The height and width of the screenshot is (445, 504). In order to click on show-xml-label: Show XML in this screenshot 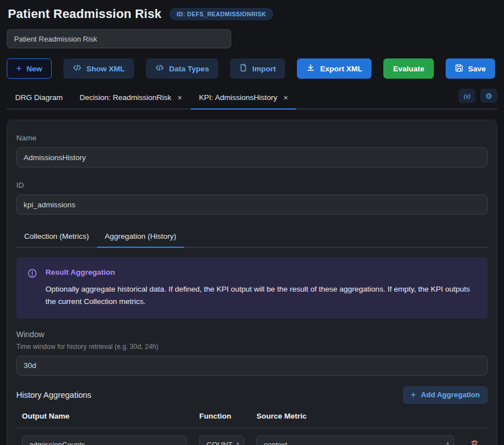, I will do `click(106, 69)`.